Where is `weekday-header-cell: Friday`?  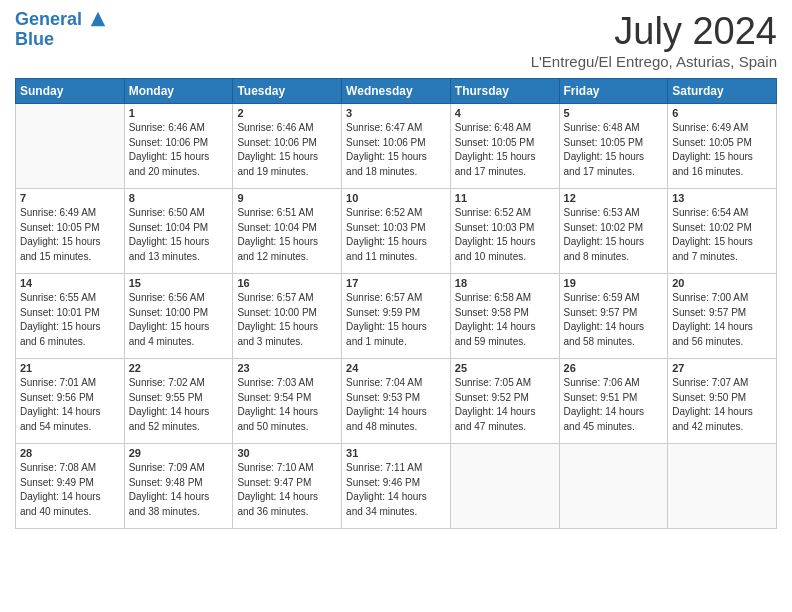 weekday-header-cell: Friday is located at coordinates (614, 92).